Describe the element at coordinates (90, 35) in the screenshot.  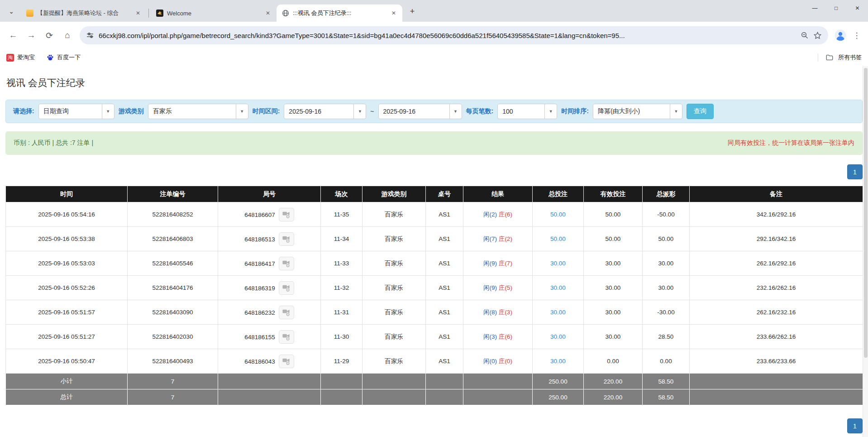
I see `site-settings-icon` at that location.